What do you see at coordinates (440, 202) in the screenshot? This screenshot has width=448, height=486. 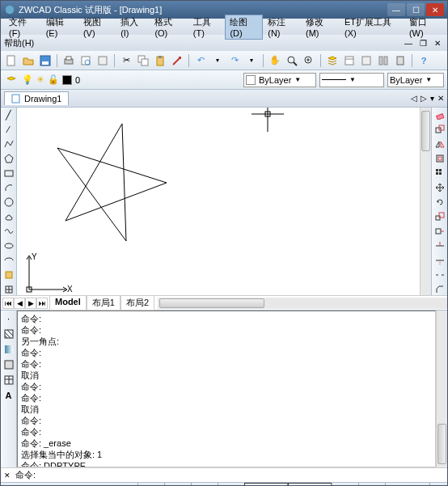 I see `rotate-icon` at bounding box center [440, 202].